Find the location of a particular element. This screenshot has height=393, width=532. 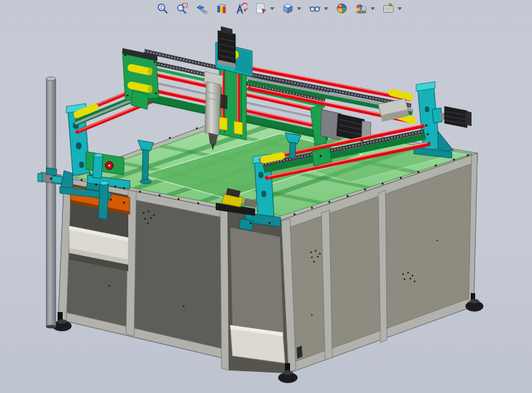

zoom-to-fit-button is located at coordinates (163, 9).